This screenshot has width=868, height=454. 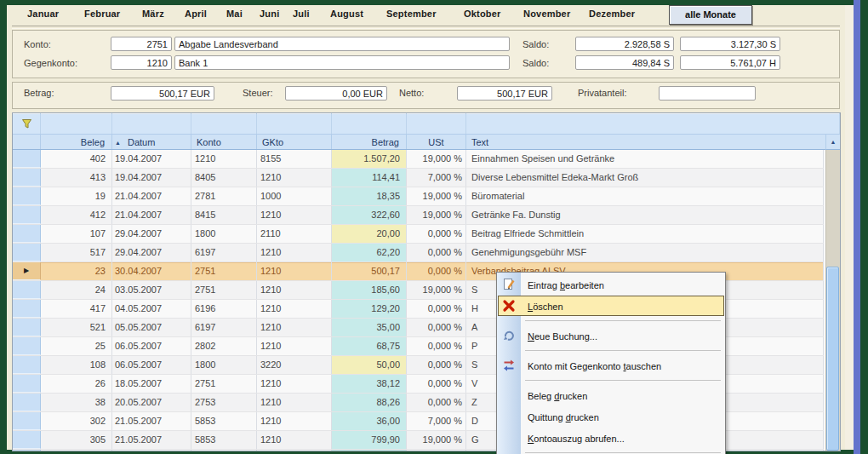 What do you see at coordinates (225, 141) in the screenshot?
I see `header-konto: Konto` at bounding box center [225, 141].